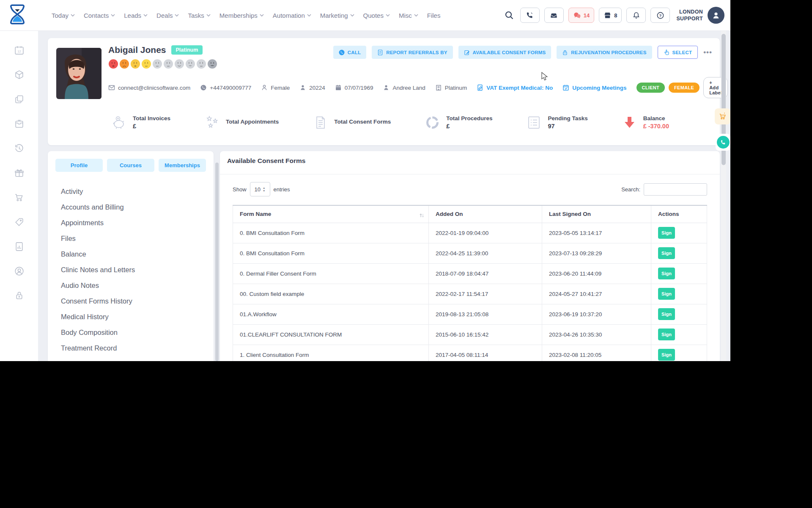 This screenshot has height=508, width=812. I want to click on dialer-button, so click(530, 15).